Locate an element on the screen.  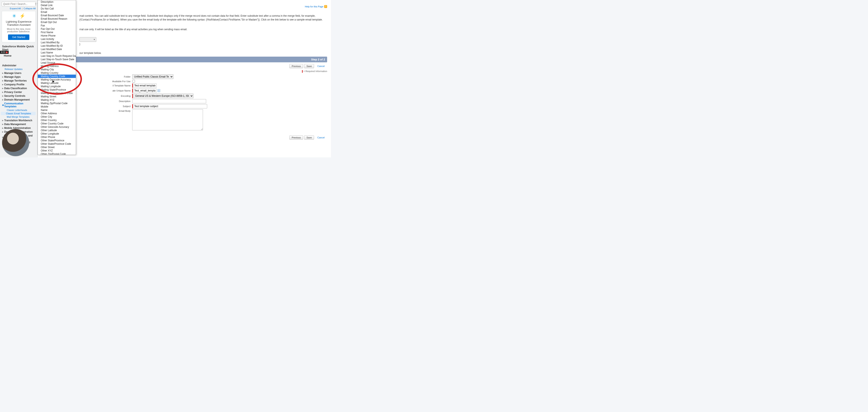
dropdown-option: Detail Link is located at coordinates (57, 5).